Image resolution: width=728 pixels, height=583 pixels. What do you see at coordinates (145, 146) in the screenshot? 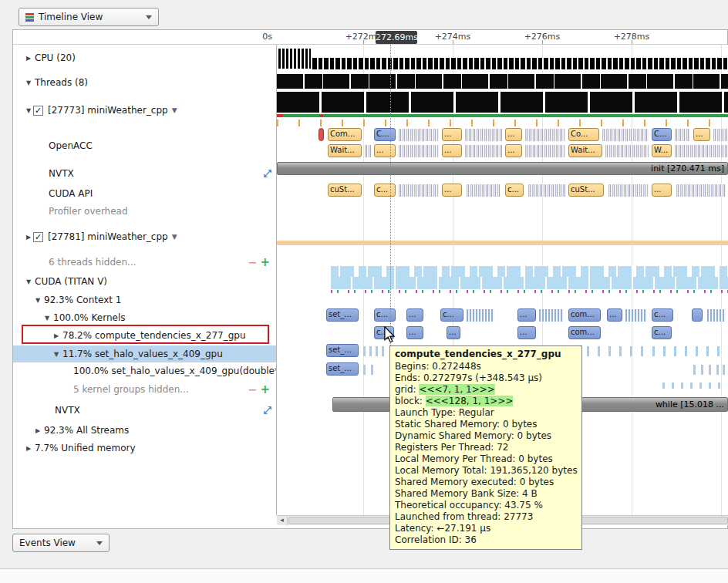
I see `tree-row-openacc: OpenACC` at bounding box center [145, 146].